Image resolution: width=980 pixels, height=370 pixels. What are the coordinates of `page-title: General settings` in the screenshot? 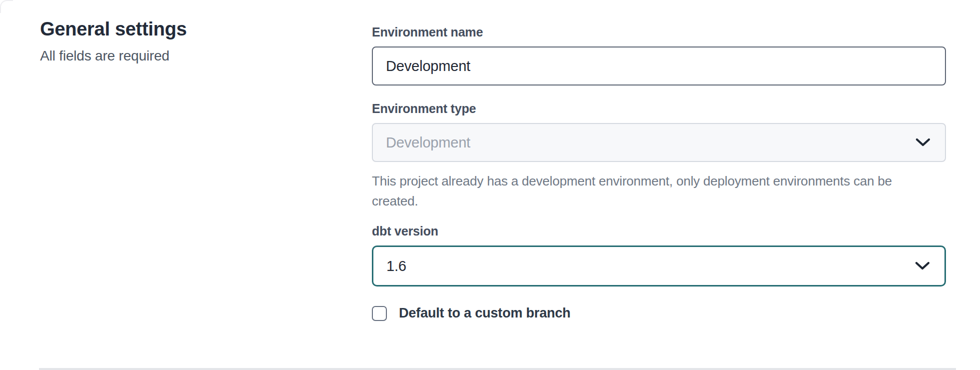 It's located at (180, 30).